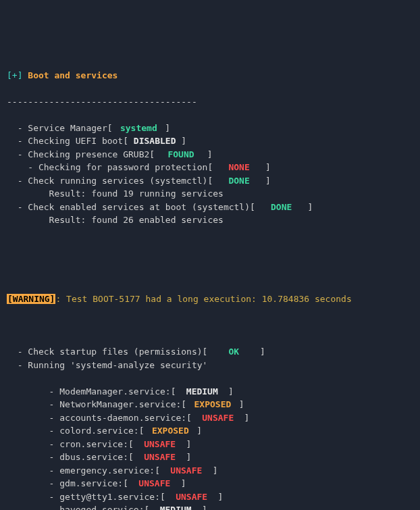 This screenshot has height=510, width=420. What do you see at coordinates (210, 207) in the screenshot?
I see `check-line: - Check enabled services at boot (system…` at bounding box center [210, 207].